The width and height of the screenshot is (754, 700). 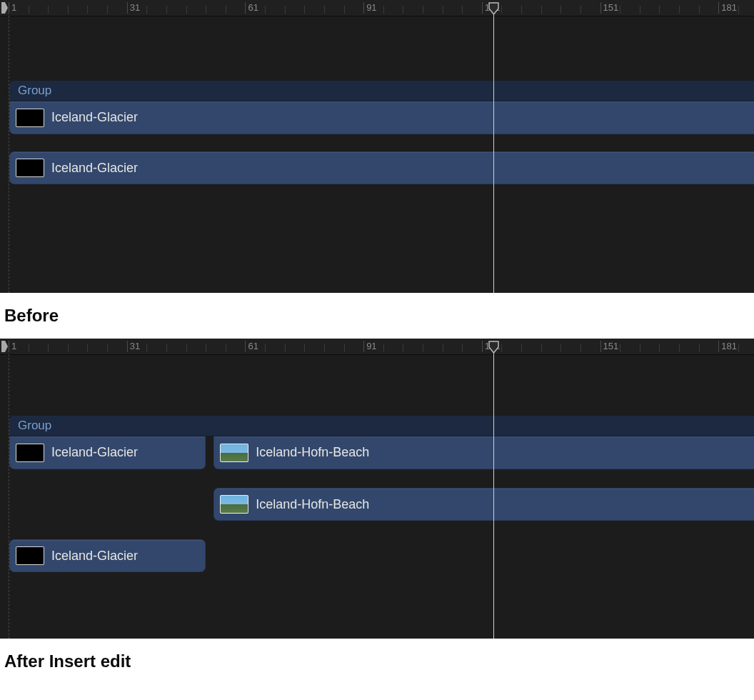 I want to click on group-label: Group, so click(x=34, y=426).